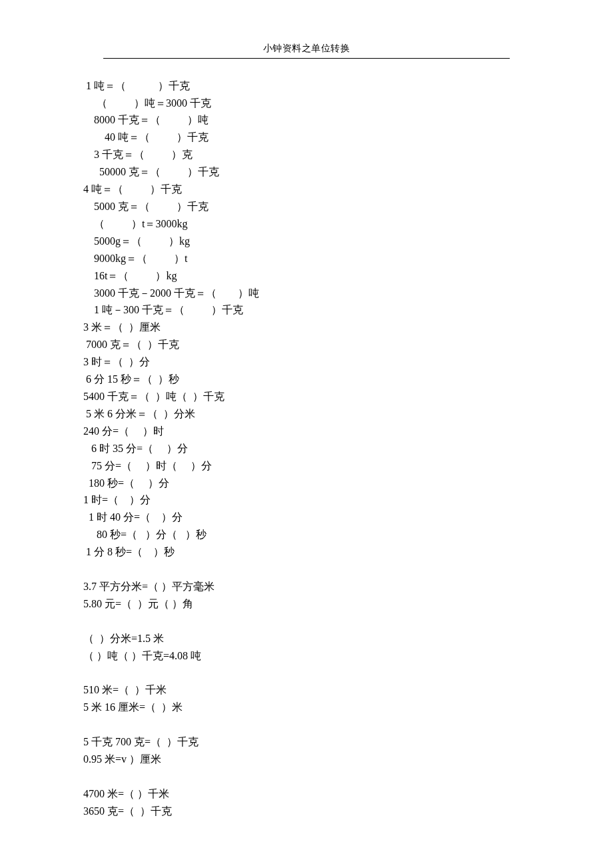 The height and width of the screenshot is (868, 613). What do you see at coordinates (306, 379) in the screenshot?
I see `worksheet-line: 6 分 15 秒＝（ ）秒` at bounding box center [306, 379].